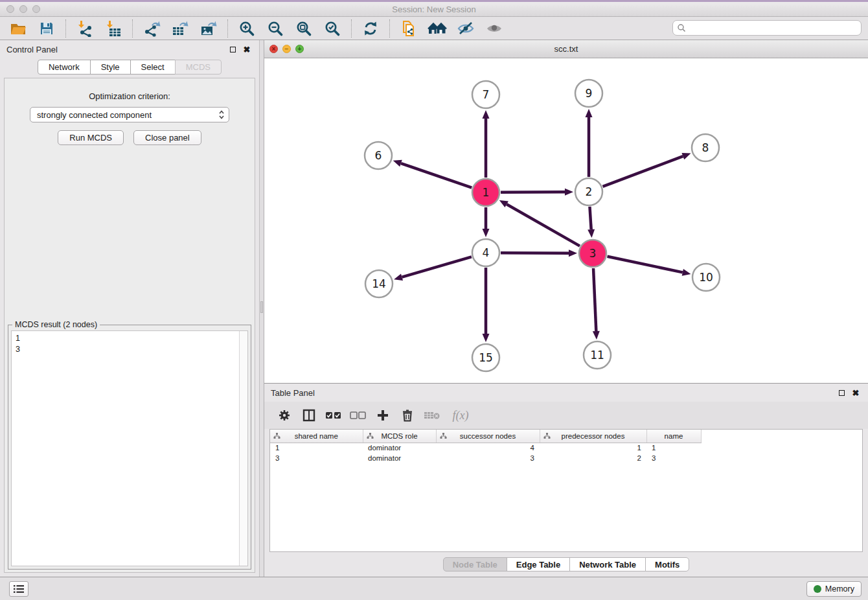 This screenshot has width=868, height=600. What do you see at coordinates (244, 448) in the screenshot?
I see `result-scrollbar` at bounding box center [244, 448].